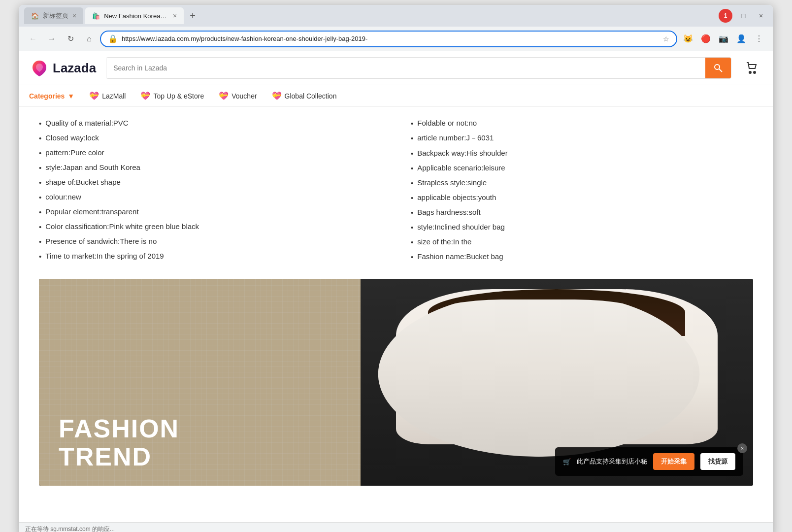 This screenshot has height=532, width=792. Describe the element at coordinates (52, 39) in the screenshot. I see `forward-button: →` at that location.